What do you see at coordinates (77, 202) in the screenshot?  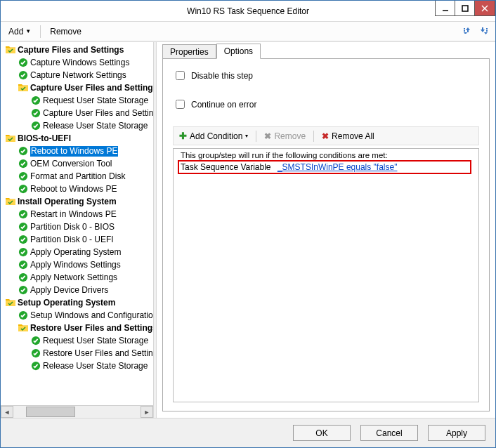 I see `tree-item: Install Operating System` at bounding box center [77, 202].